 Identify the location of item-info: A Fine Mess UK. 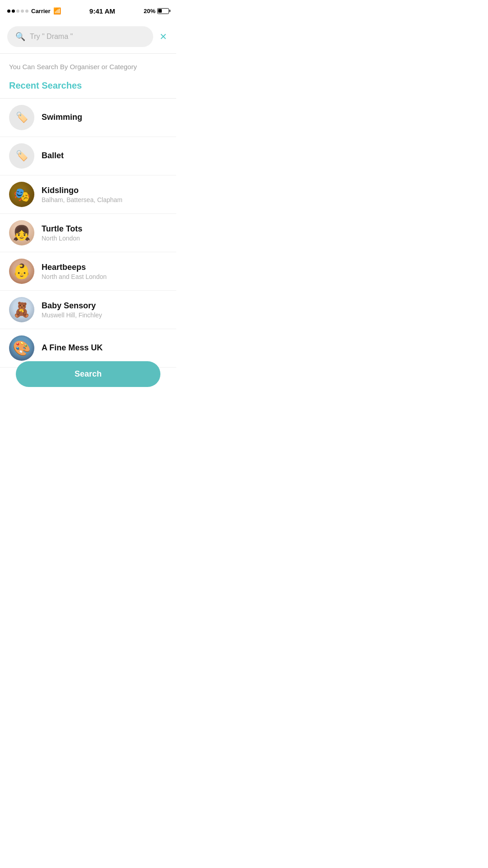
(104, 348).